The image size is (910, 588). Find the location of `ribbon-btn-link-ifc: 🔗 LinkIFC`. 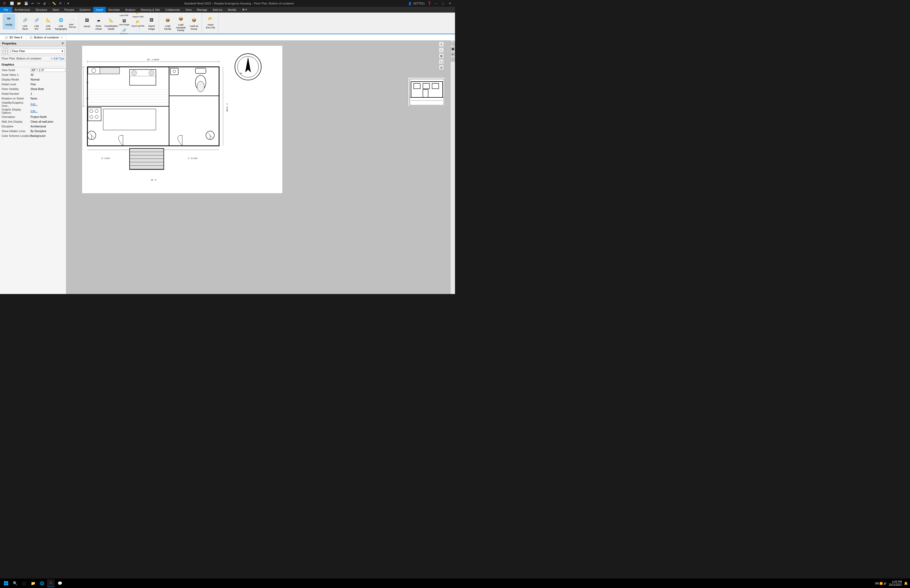

ribbon-btn-link-ifc: 🔗 LinkIFC is located at coordinates (37, 23).